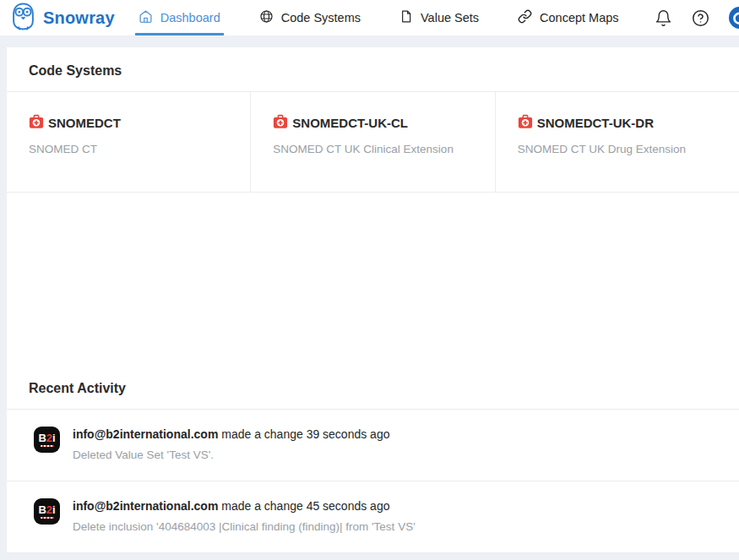 The height and width of the screenshot is (560, 739). Describe the element at coordinates (321, 18) in the screenshot. I see `tab-label: Code Systems` at that location.